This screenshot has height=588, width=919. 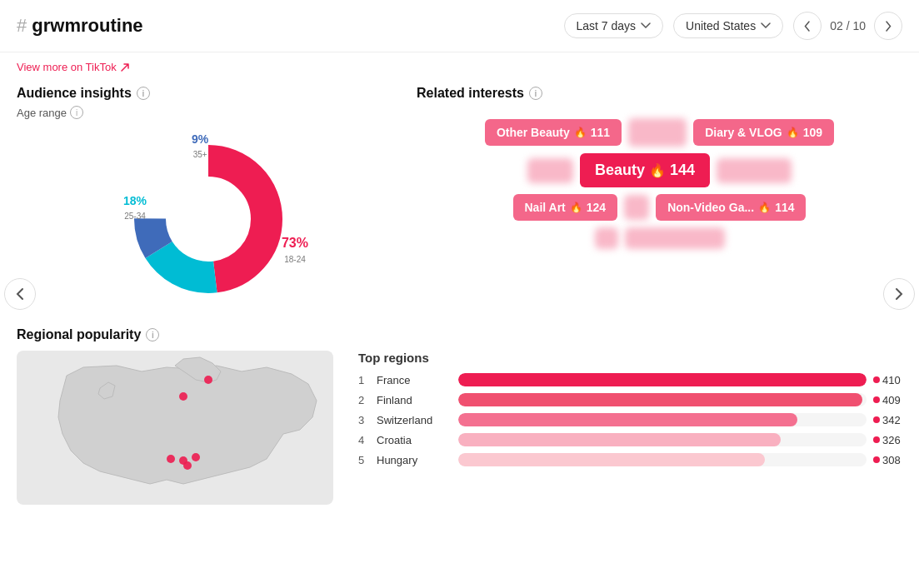 What do you see at coordinates (721, 26) in the screenshot?
I see `location-filter-label: United States` at bounding box center [721, 26].